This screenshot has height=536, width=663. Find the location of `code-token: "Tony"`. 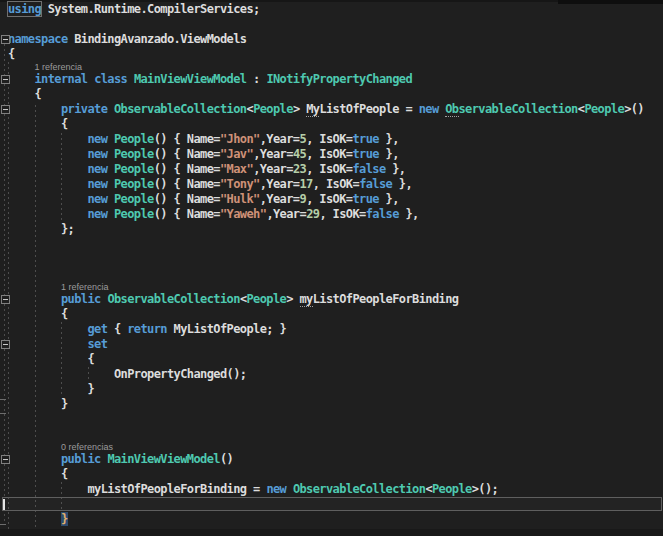

code-token: "Tony" is located at coordinates (240, 184).